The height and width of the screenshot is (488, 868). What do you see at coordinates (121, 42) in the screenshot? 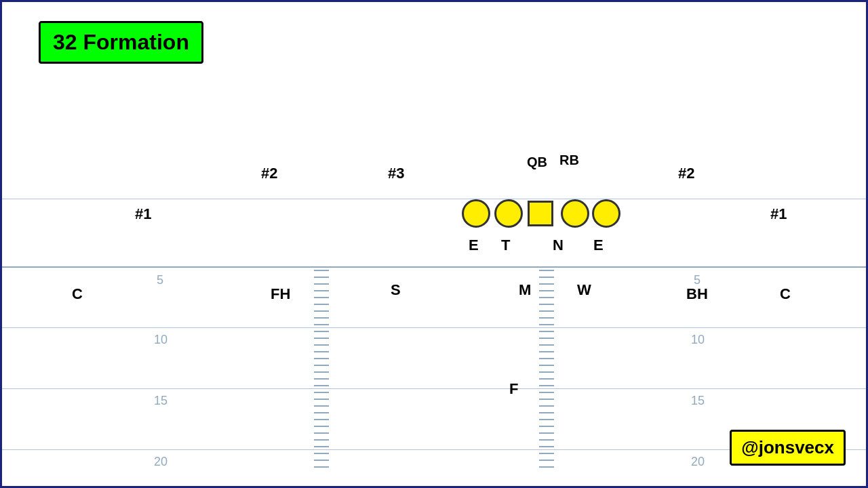
I see `formation-title: 32 Formation` at bounding box center [121, 42].